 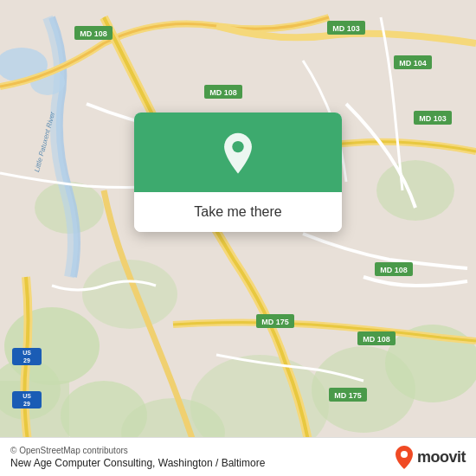 I want to click on bottom-bar: © OpenStreetMap contributors New Age Com…, so click(x=238, y=457).